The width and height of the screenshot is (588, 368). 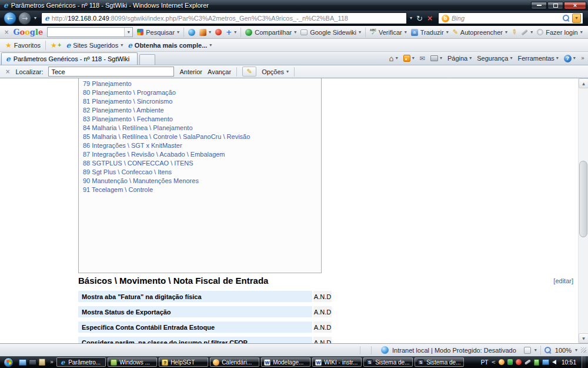 I want to click on toolbar-options-button: ▾, so click(x=527, y=32).